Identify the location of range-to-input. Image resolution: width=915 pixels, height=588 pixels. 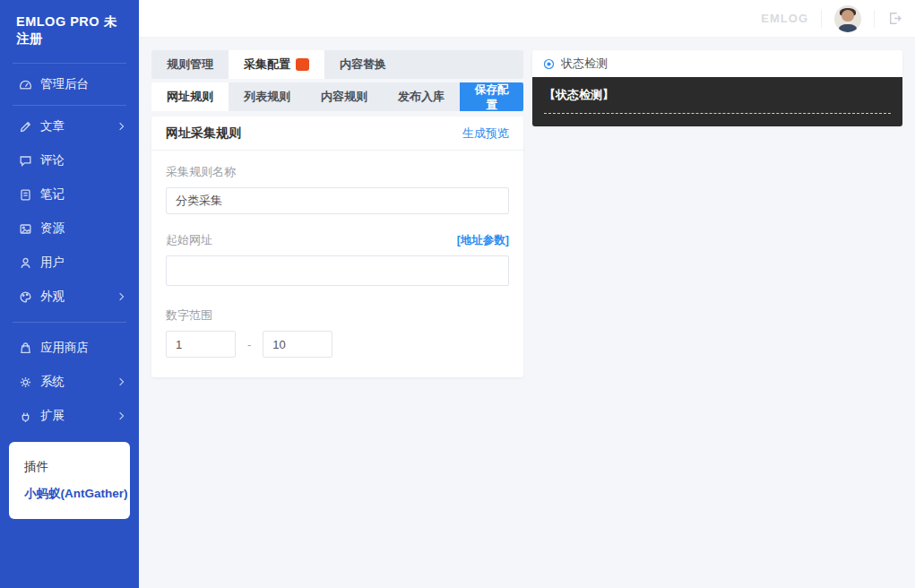
(298, 344).